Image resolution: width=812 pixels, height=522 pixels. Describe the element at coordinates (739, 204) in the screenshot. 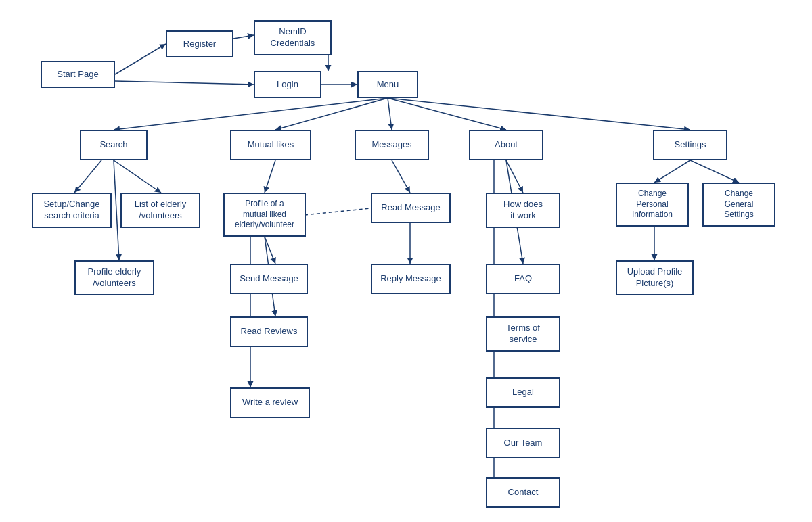

I see `change-general-node: ChangeGeneralSettings` at that location.